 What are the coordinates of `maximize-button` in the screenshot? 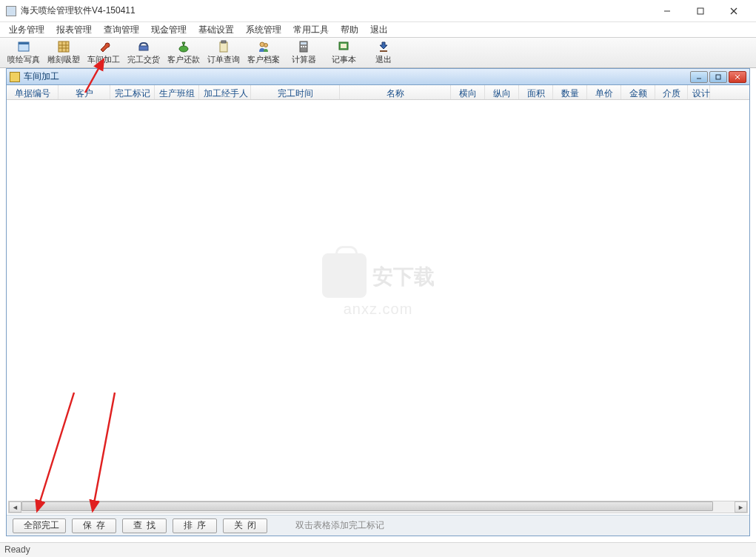 It's located at (700, 11).